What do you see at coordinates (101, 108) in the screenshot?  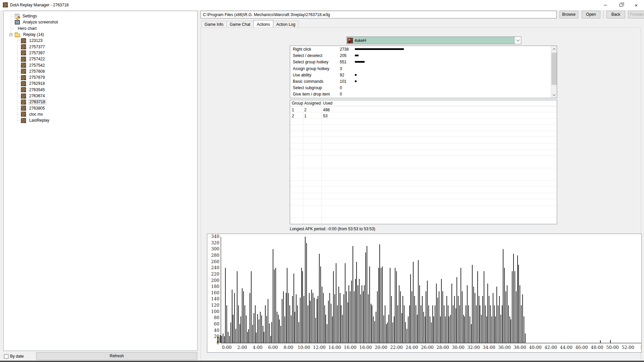 I see `replay-item-2763805: 2763805` at bounding box center [101, 108].